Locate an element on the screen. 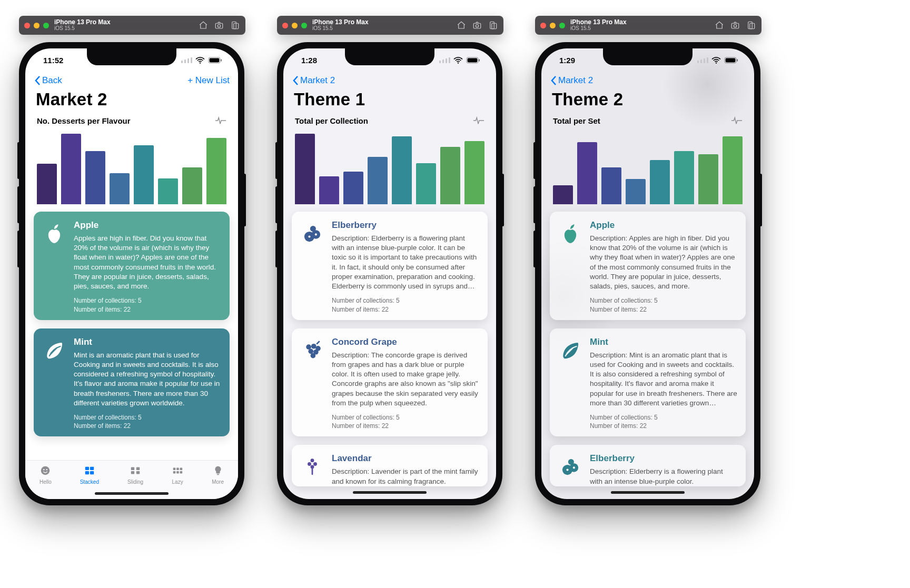  section-title: Total per Set is located at coordinates (577, 121).